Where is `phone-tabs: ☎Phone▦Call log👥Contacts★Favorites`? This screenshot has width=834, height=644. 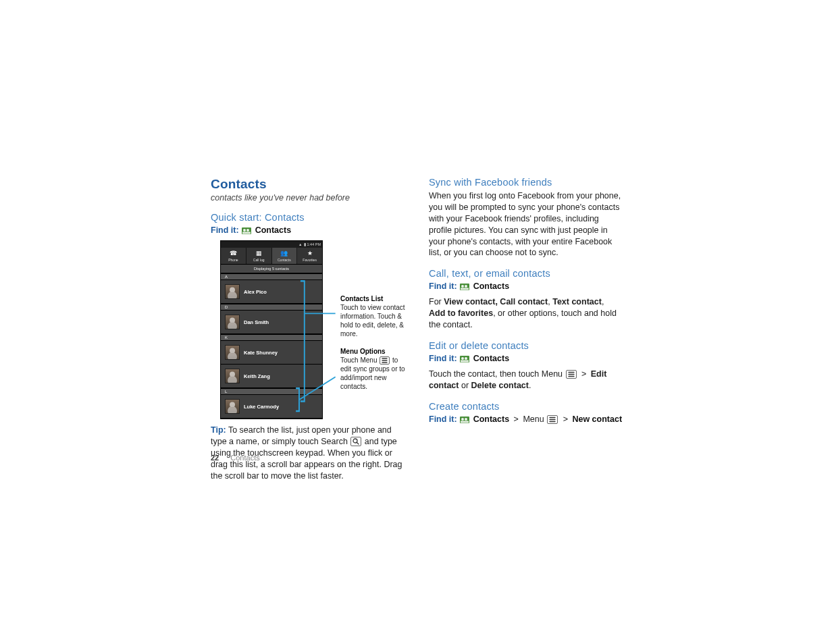
phone-tabs: ☎Phone▦Call log👥Contacts★Favorites is located at coordinates (271, 257).